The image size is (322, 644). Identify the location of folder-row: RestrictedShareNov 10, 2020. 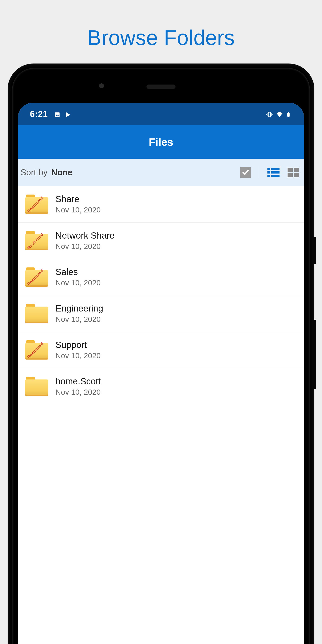
(161, 204).